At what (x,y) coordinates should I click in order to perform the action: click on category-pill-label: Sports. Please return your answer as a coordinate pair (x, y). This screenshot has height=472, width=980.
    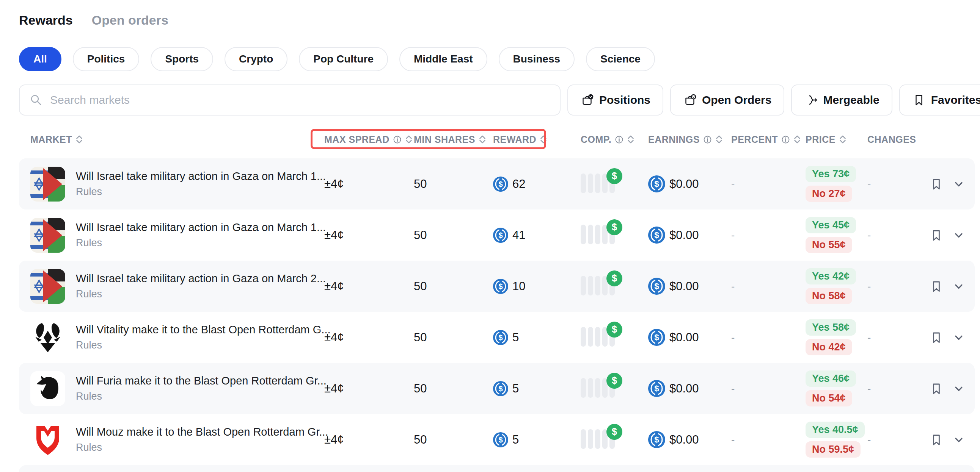
    Looking at the image, I should click on (182, 59).